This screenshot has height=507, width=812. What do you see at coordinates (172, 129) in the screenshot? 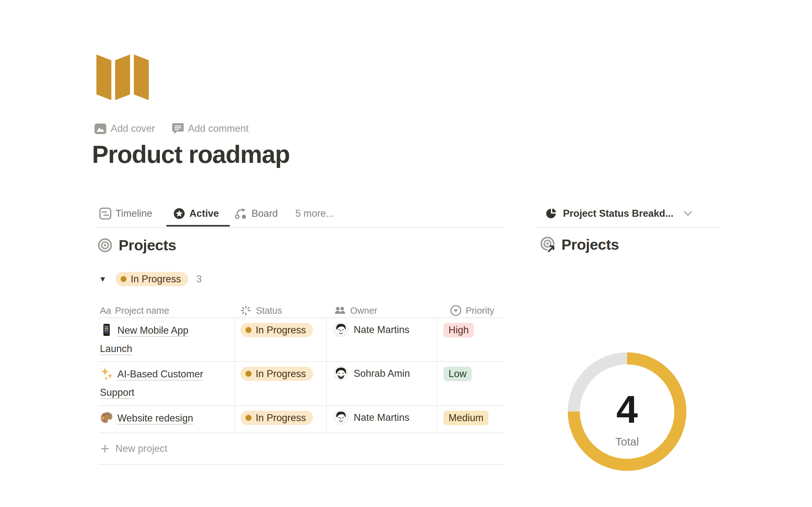
I see `page-controls: Add cover Add comment` at bounding box center [172, 129].